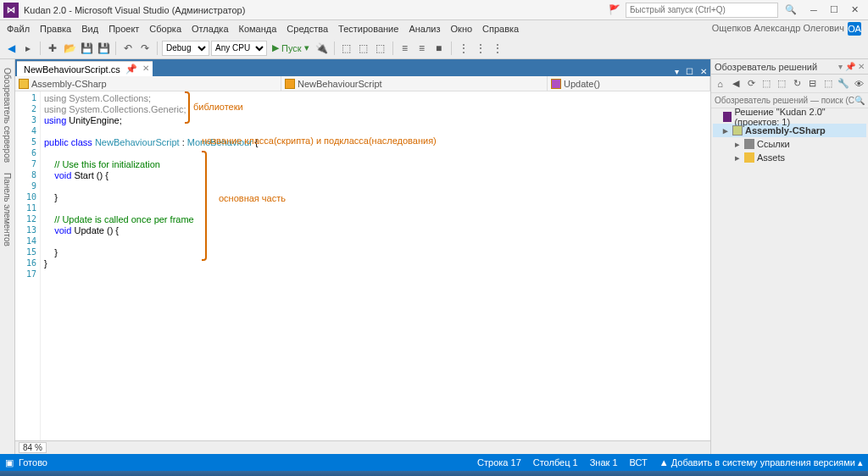  I want to click on brace-lib, so click(187, 108).